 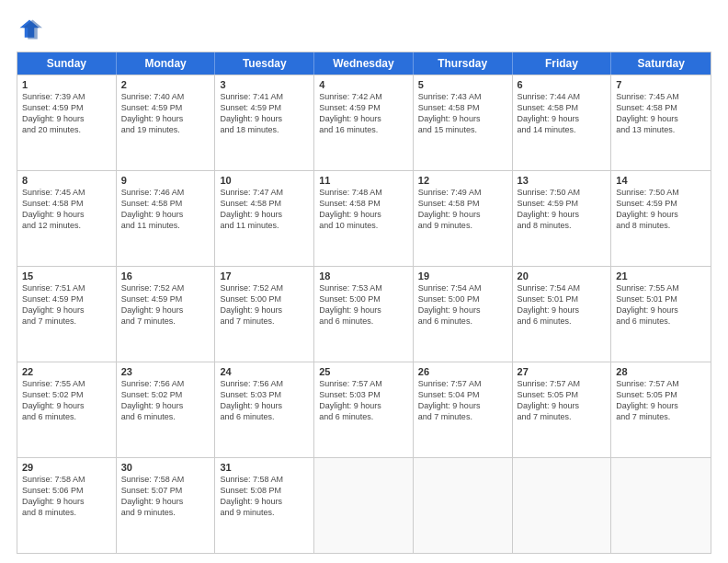 What do you see at coordinates (166, 219) in the screenshot?
I see `calendar-cell: 9Sunrise: 7:46 AMSunset: 4:58 PMDaylight…` at bounding box center [166, 219].